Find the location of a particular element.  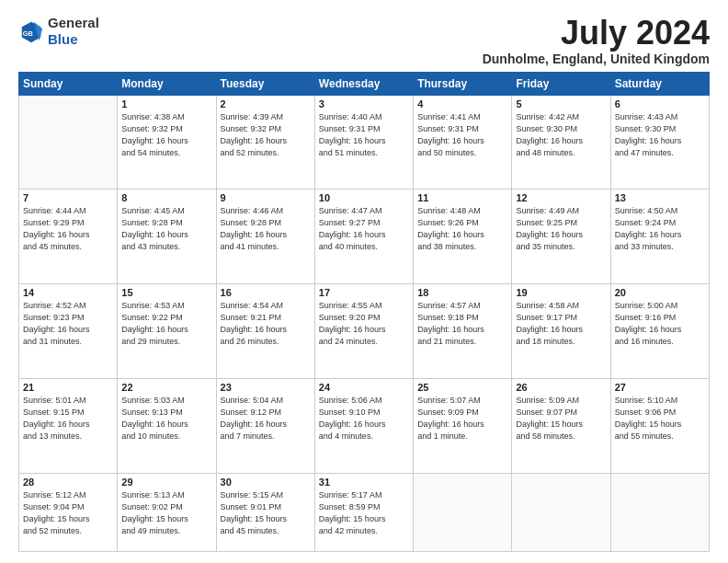

day-number: 22 is located at coordinates (166, 387).